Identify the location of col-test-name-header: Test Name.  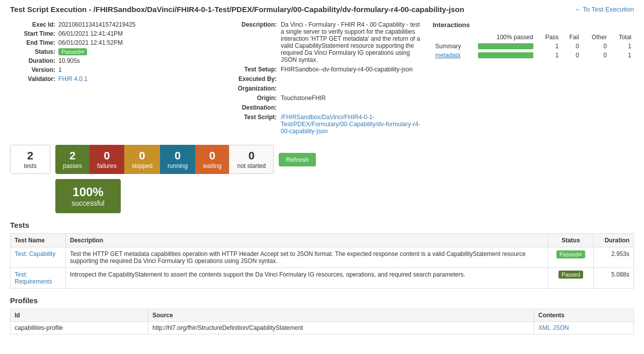
(38, 240).